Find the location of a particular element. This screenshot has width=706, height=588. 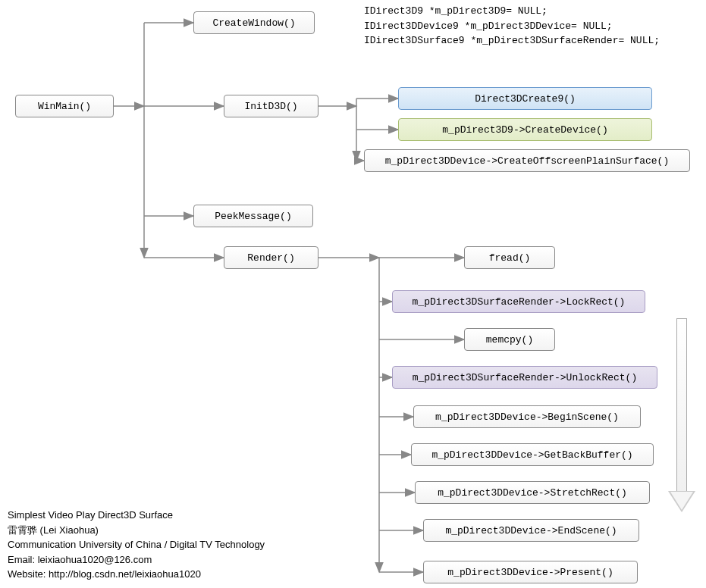

present-label: m_pDirect3DDevice->Present() is located at coordinates (530, 573).